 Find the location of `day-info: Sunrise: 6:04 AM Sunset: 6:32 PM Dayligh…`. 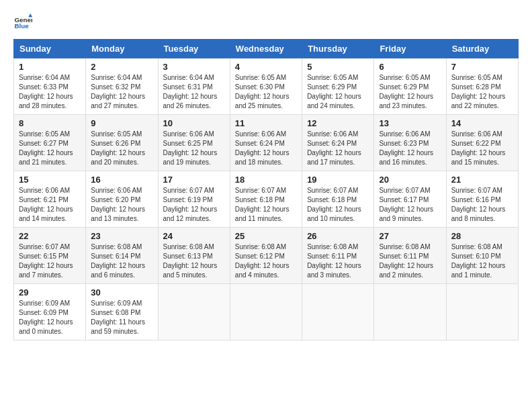

day-info: Sunrise: 6:04 AM Sunset: 6:32 PM Dayligh… is located at coordinates (122, 92).